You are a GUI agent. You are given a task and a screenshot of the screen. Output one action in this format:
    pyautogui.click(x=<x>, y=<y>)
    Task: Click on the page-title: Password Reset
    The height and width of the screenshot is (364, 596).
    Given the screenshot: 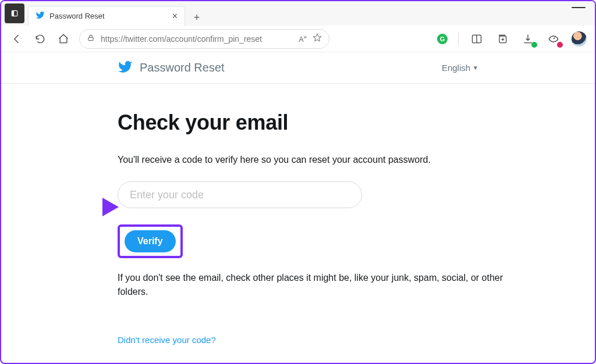 What is the action you would take?
    pyautogui.click(x=182, y=67)
    